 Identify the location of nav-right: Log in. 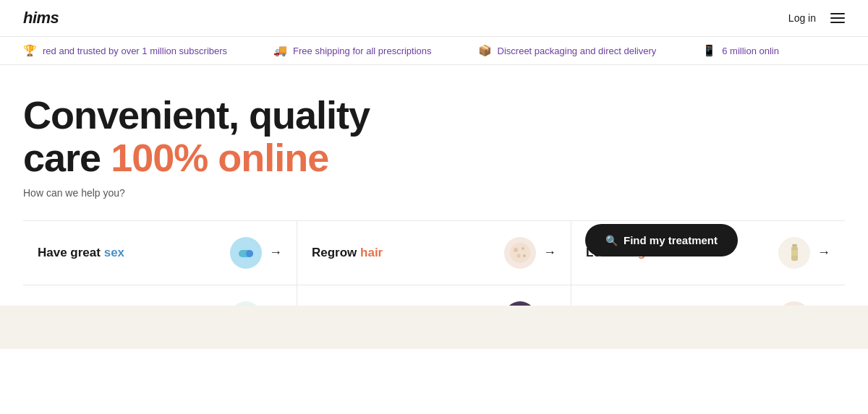
(817, 18).